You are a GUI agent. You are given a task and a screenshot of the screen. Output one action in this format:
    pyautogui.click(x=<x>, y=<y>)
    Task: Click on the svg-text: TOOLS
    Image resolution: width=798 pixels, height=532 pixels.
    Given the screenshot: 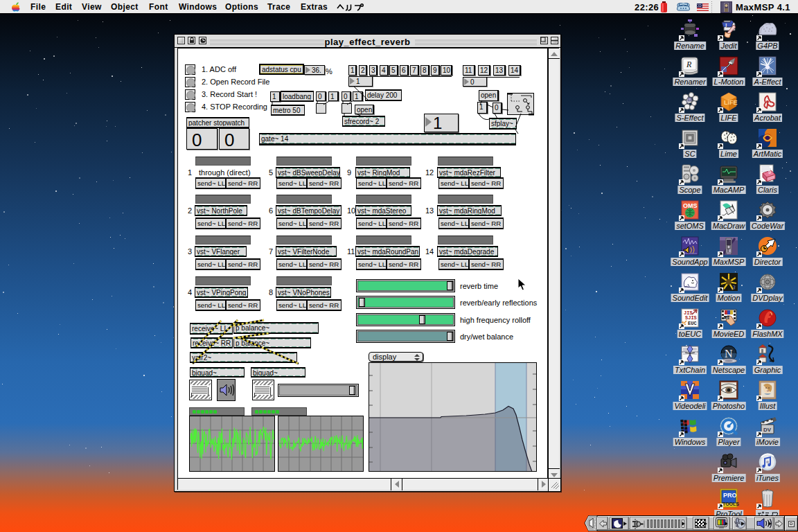 What is the action you would take?
    pyautogui.click(x=731, y=504)
    